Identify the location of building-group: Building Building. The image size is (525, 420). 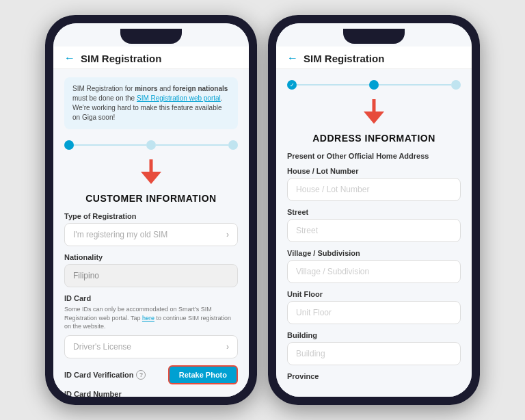
(374, 348).